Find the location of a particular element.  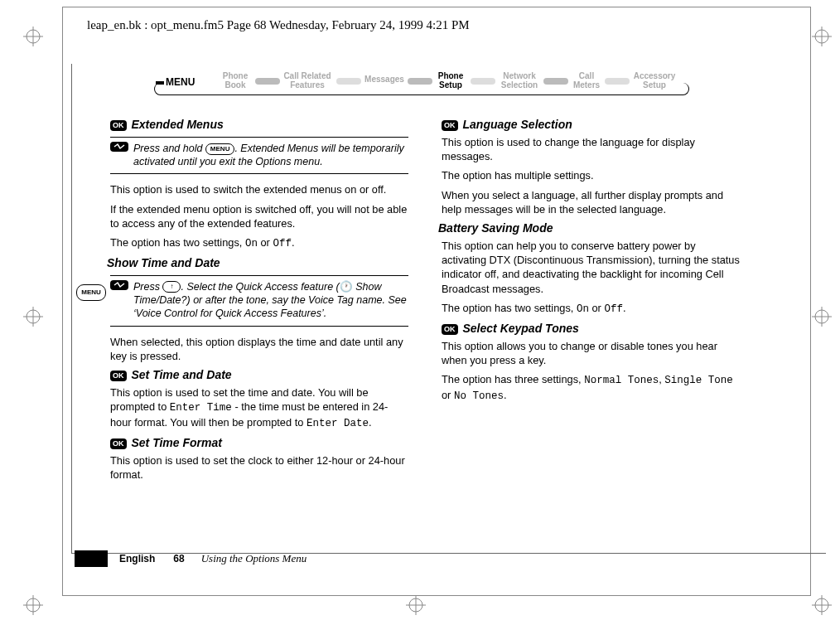

body-text: When selected, this option displays the … is located at coordinates (259, 350).